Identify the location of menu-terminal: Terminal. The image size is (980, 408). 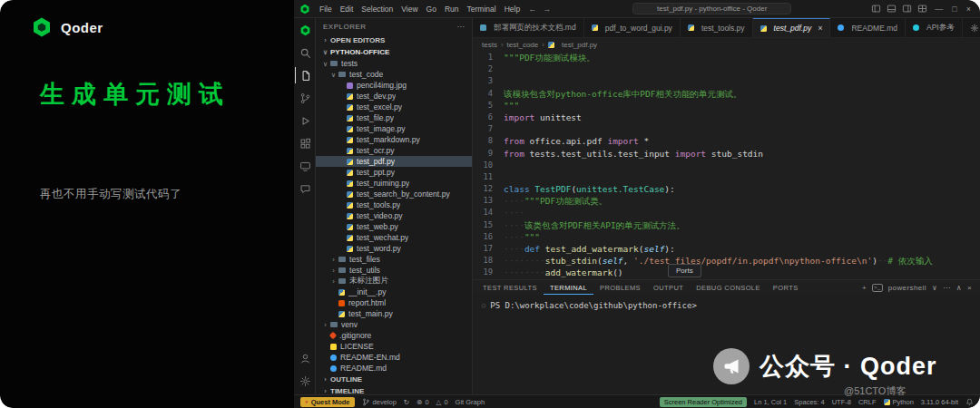
(482, 9).